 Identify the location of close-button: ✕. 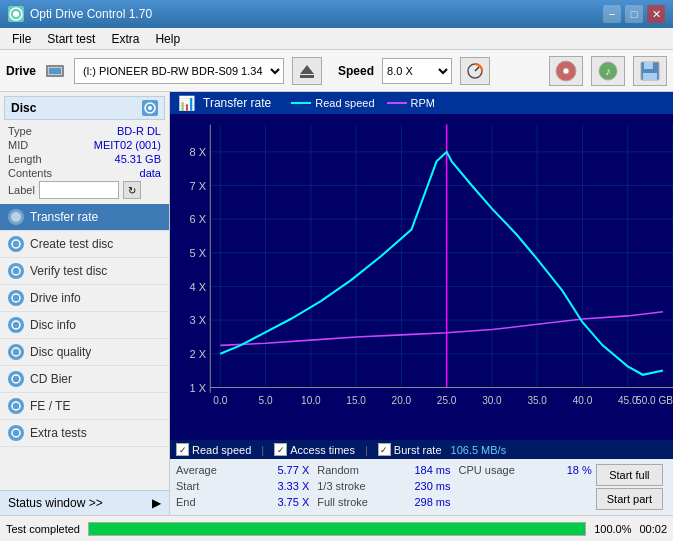
(656, 14).